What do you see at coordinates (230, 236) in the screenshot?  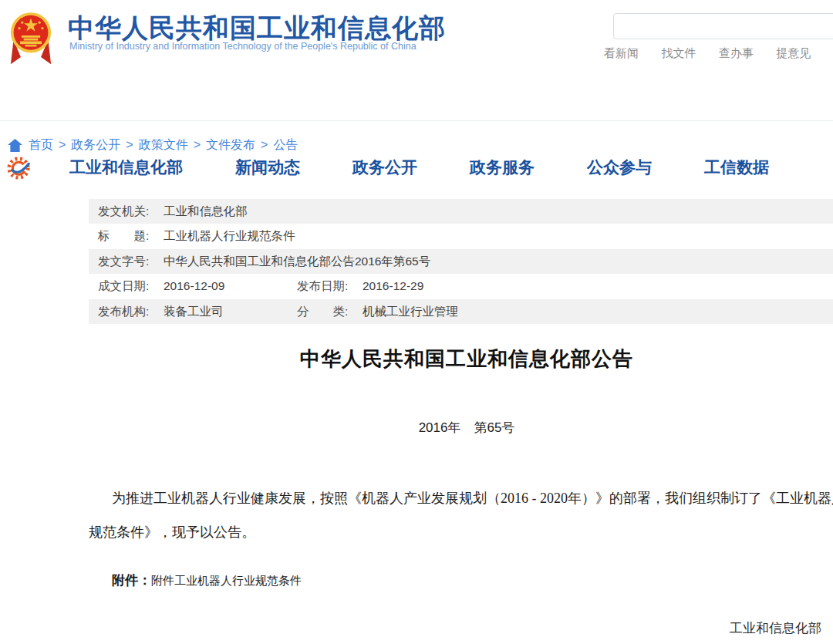 I see `meta-value-title: 工业机器人行业规范条件` at bounding box center [230, 236].